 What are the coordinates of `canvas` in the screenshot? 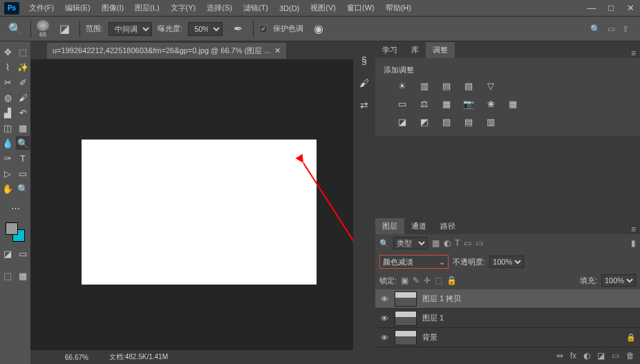 It's located at (199, 212).